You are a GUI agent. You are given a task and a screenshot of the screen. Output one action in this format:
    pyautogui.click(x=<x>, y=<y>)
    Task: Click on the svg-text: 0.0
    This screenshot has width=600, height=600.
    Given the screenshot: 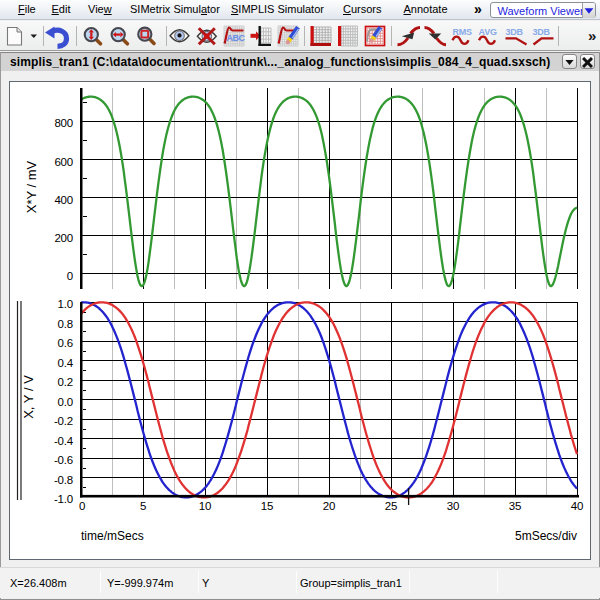 What is the action you would take?
    pyautogui.click(x=66, y=402)
    